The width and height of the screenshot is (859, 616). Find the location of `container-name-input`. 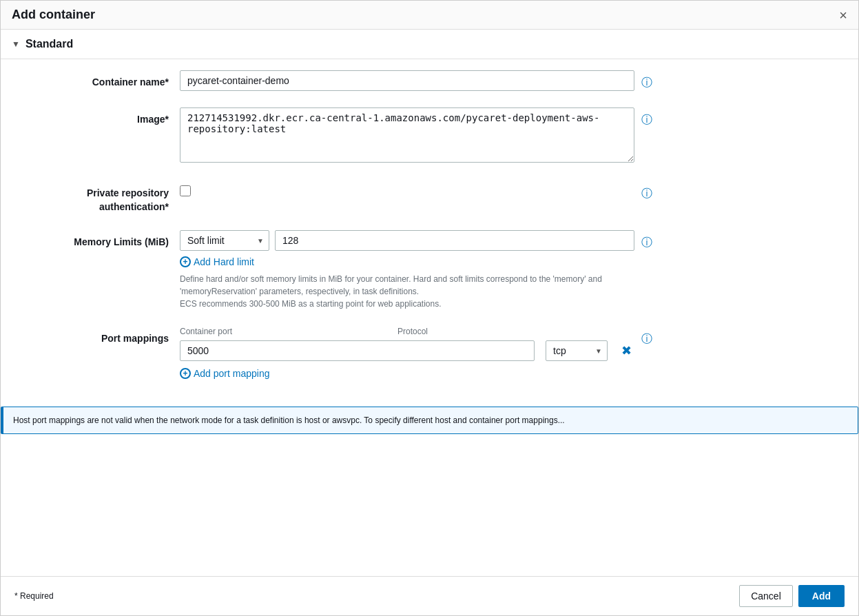

container-name-input is located at coordinates (407, 81).